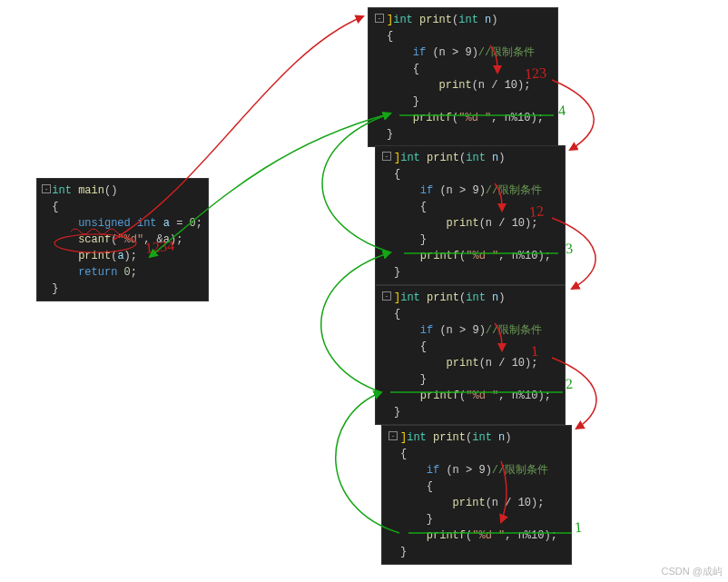 The image size is (728, 582). Describe the element at coordinates (692, 572) in the screenshot. I see `watermark: CSDN @成屿` at that location.